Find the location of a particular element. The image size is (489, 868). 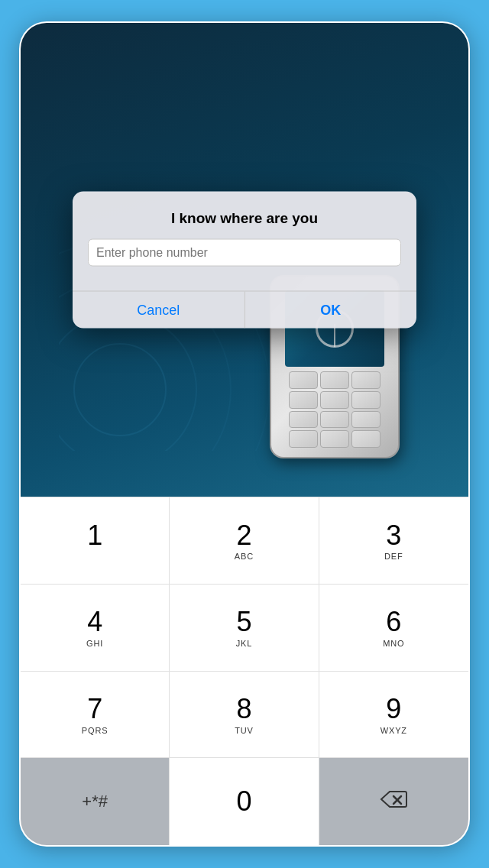

cancel-button: Cancel is located at coordinates (159, 310).